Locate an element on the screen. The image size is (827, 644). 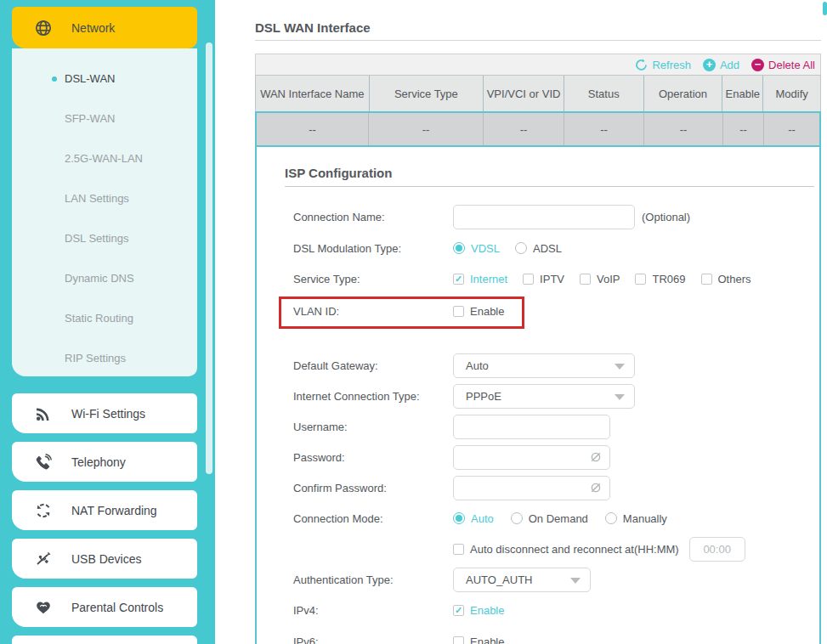
mode-manually-radio is located at coordinates (611, 518).